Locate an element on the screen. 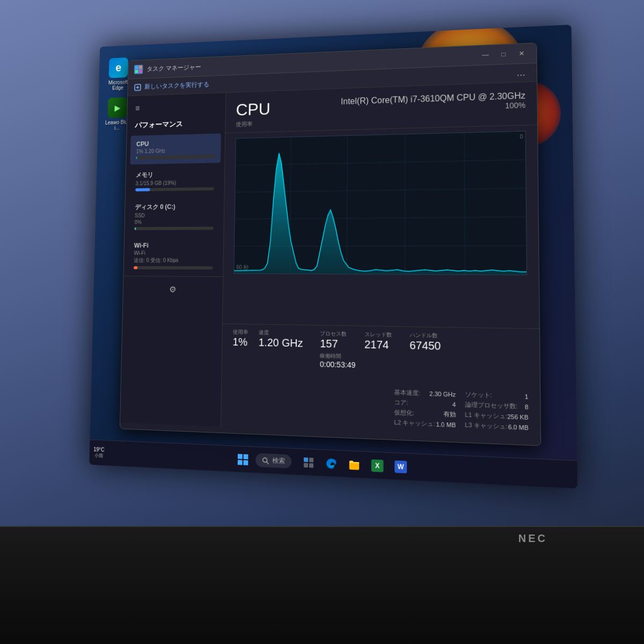 This screenshot has width=644, height=644. disk-item-sub: 0% is located at coordinates (174, 222).